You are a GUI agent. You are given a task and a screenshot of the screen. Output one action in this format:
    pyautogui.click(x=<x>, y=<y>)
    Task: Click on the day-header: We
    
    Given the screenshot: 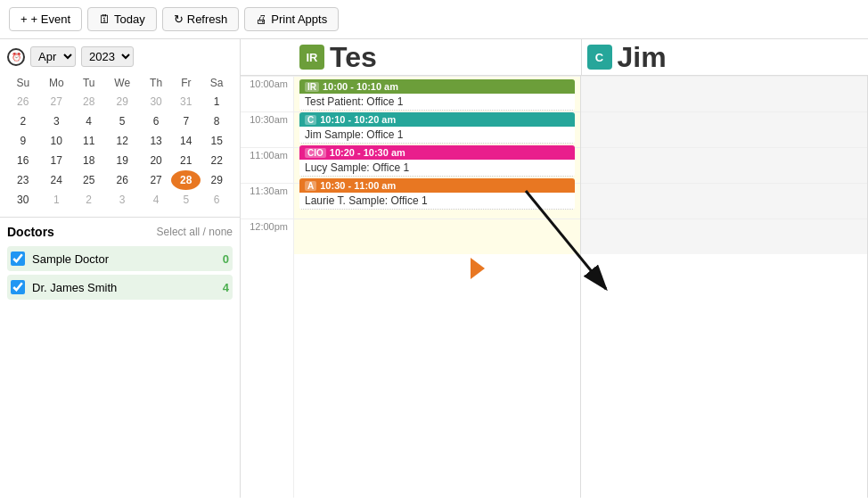 What is the action you would take?
    pyautogui.click(x=122, y=83)
    